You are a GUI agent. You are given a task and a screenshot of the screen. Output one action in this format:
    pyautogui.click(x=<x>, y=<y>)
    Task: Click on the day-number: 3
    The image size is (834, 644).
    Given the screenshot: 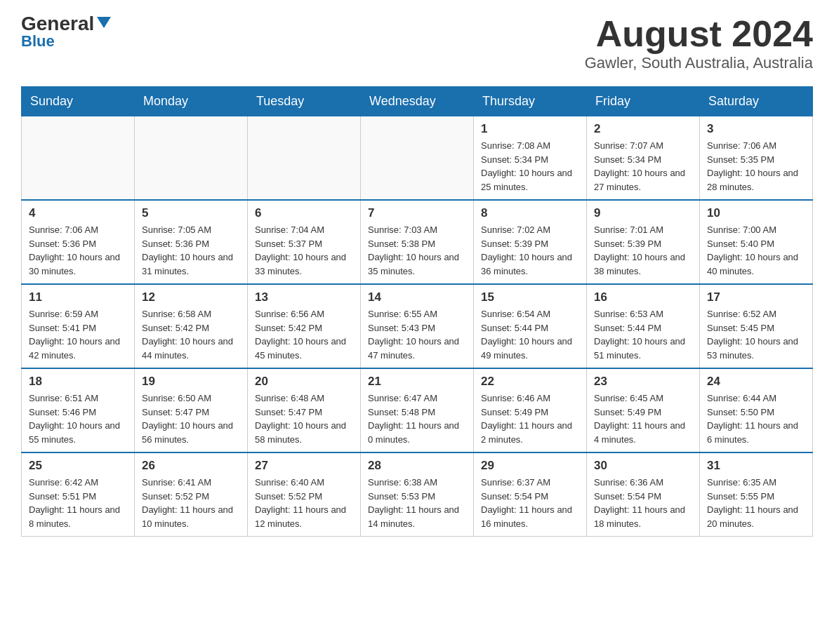 What is the action you would take?
    pyautogui.click(x=756, y=129)
    